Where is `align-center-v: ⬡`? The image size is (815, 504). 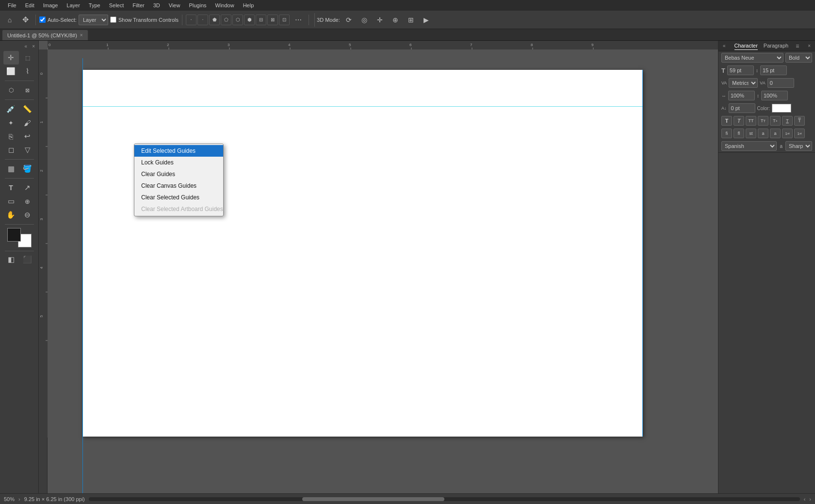
align-center-v: ⬡ is located at coordinates (238, 20).